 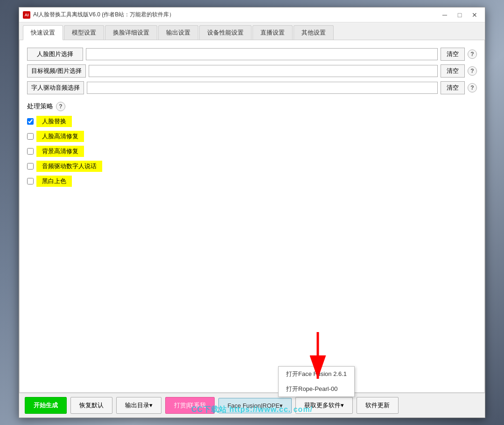 I want to click on tab-other: 其他设置, so click(x=314, y=33).